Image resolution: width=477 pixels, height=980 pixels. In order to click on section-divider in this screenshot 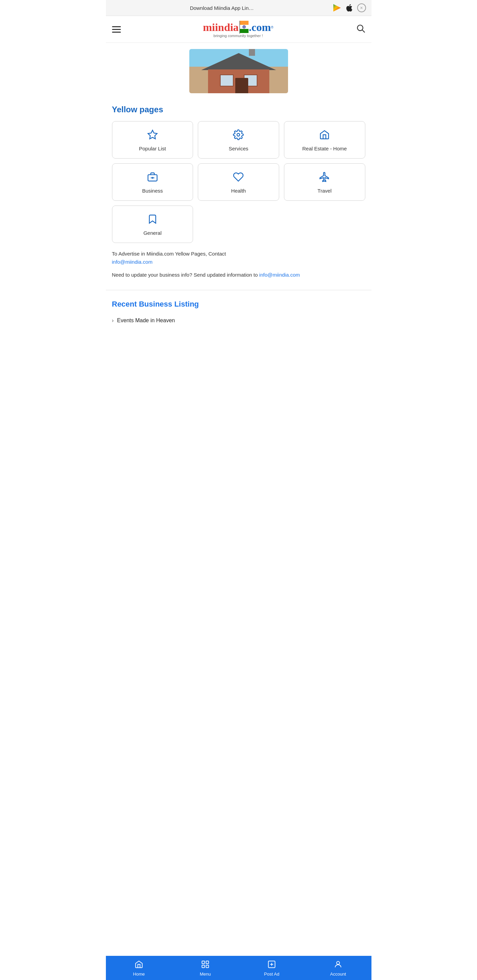, I will do `click(239, 290)`.